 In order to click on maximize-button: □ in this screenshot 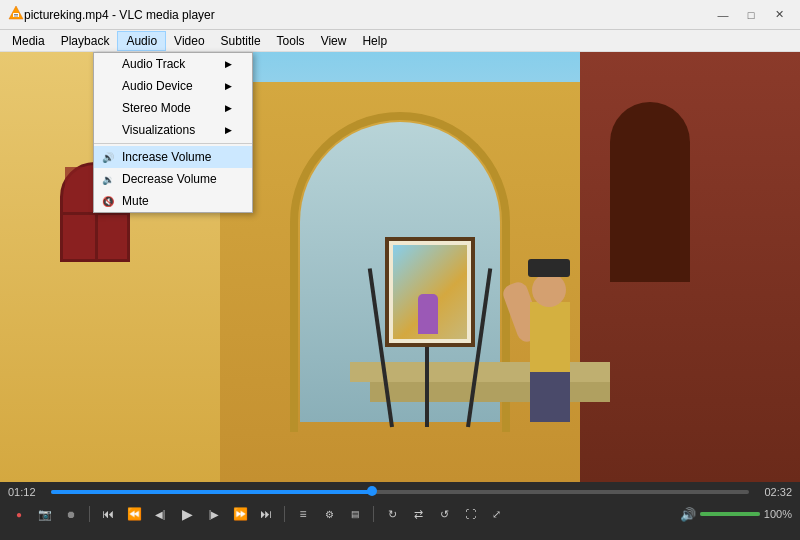, I will do `click(751, 15)`.